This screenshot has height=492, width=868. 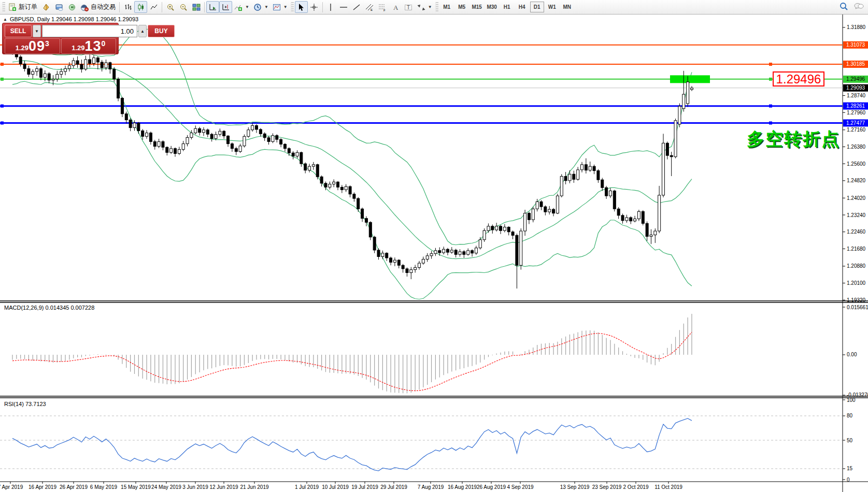 I want to click on new-order-icon, so click(x=12, y=7).